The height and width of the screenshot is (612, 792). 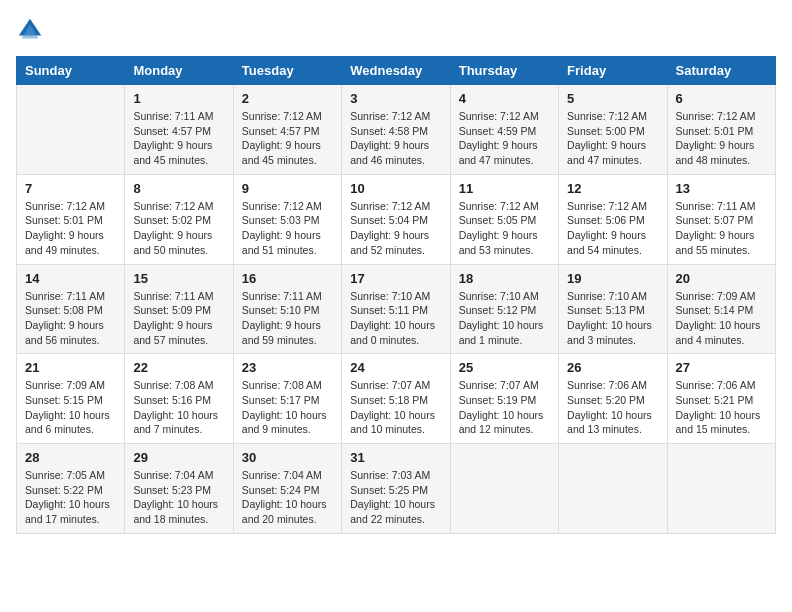 What do you see at coordinates (70, 458) in the screenshot?
I see `day-number: 28` at bounding box center [70, 458].